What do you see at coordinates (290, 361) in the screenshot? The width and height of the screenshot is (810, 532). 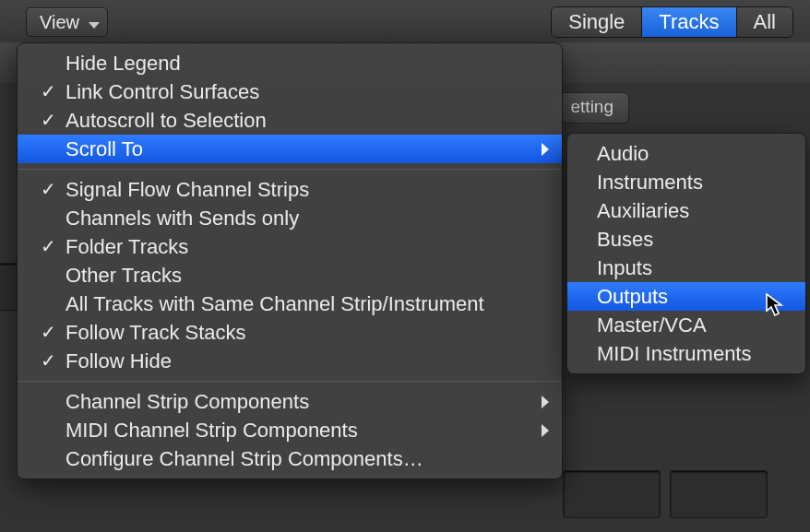 I see `menu-item-follow-hide: ✓ Follow Hide` at bounding box center [290, 361].